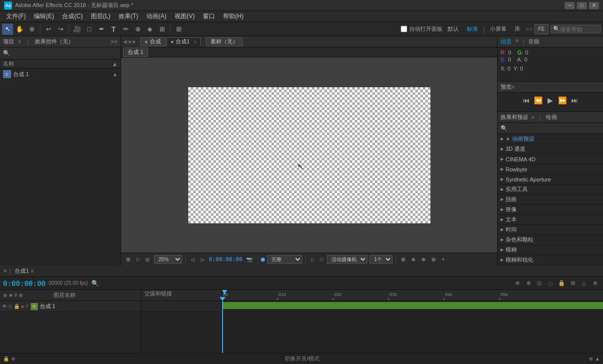  I want to click on timeline-tab-menu: ≡, so click(32, 271).